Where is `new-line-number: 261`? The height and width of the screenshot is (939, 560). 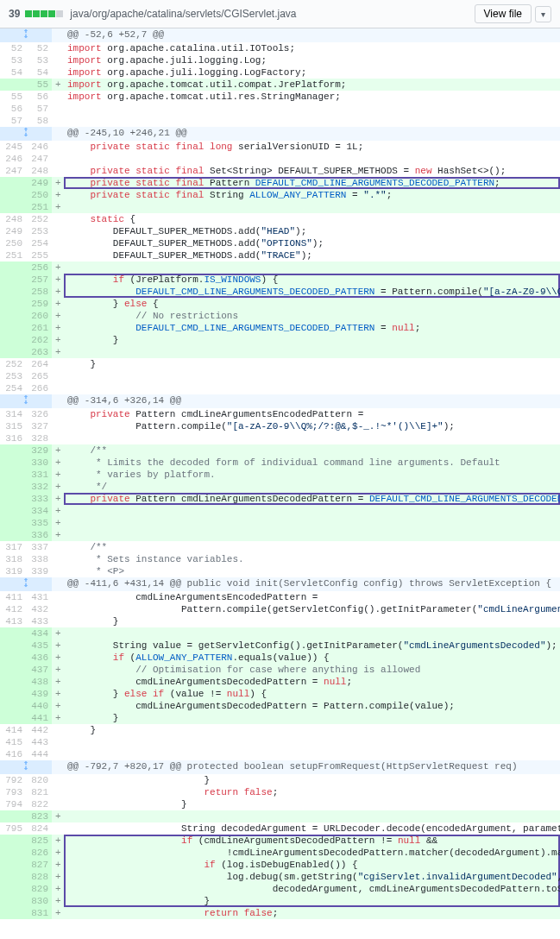
new-line-number: 261 is located at coordinates (39, 328).